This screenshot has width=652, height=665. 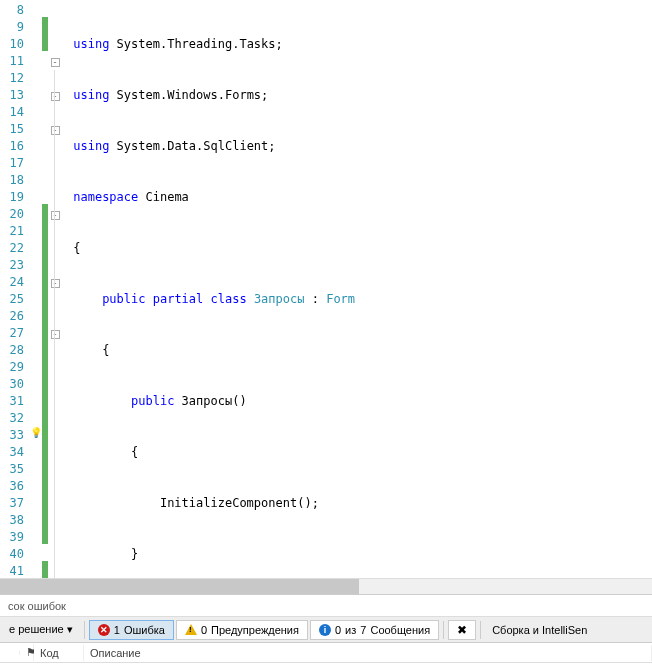 I want to click on scrollbar-thumb, so click(x=180, y=586).